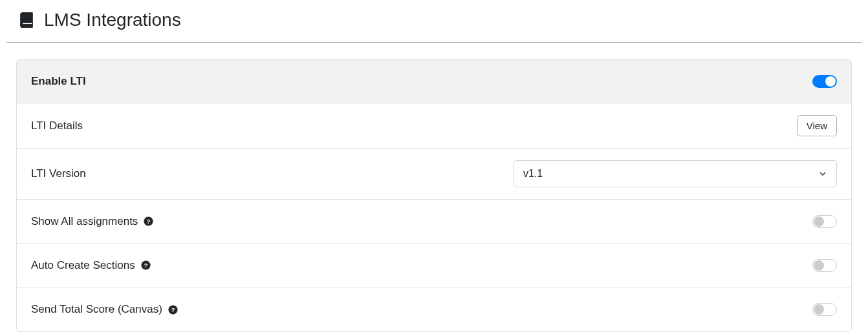 The width and height of the screenshot is (868, 334). What do you see at coordinates (825, 309) in the screenshot?
I see `toggle-send-total-score` at bounding box center [825, 309].